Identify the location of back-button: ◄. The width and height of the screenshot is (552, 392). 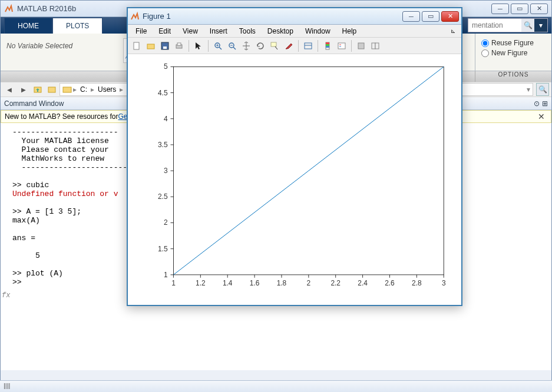
(9, 89).